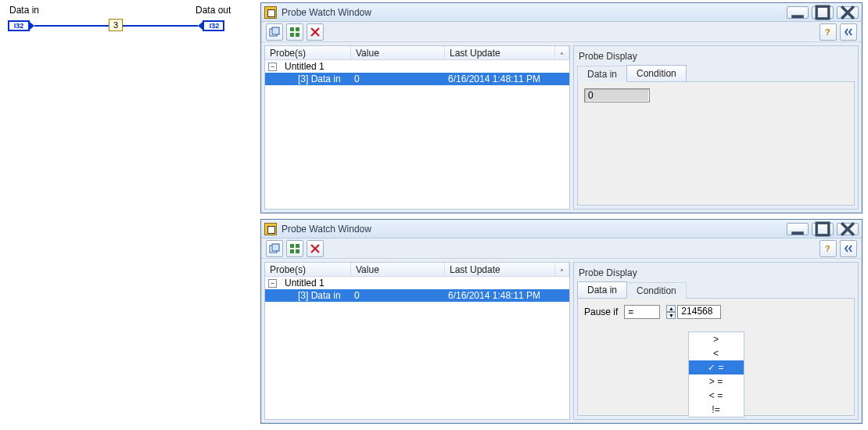  I want to click on probe-constant: 3, so click(116, 25).